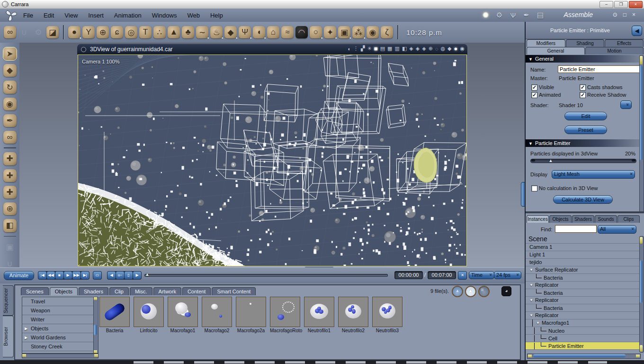 The width and height of the screenshot is (644, 364). What do you see at coordinates (129, 275) in the screenshot?
I see `delete-key-button: ▯` at bounding box center [129, 275].